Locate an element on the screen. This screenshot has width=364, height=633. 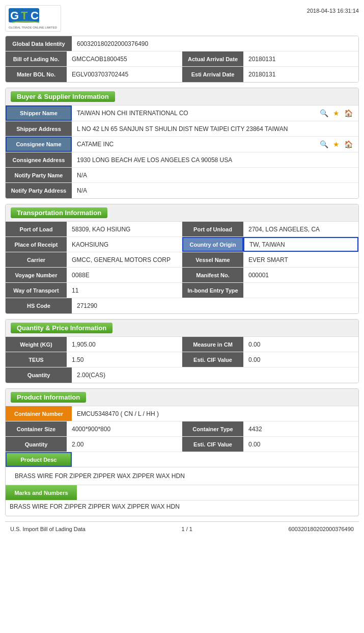
svg-text: C is located at coordinates (35, 15).